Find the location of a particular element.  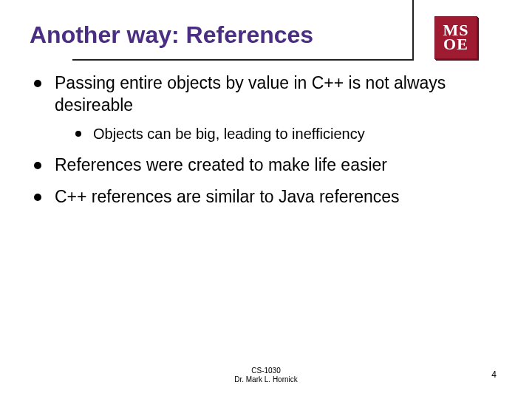

slide-footer: CS-1030 Dr. Mark L. Hornick is located at coordinates (266, 375).